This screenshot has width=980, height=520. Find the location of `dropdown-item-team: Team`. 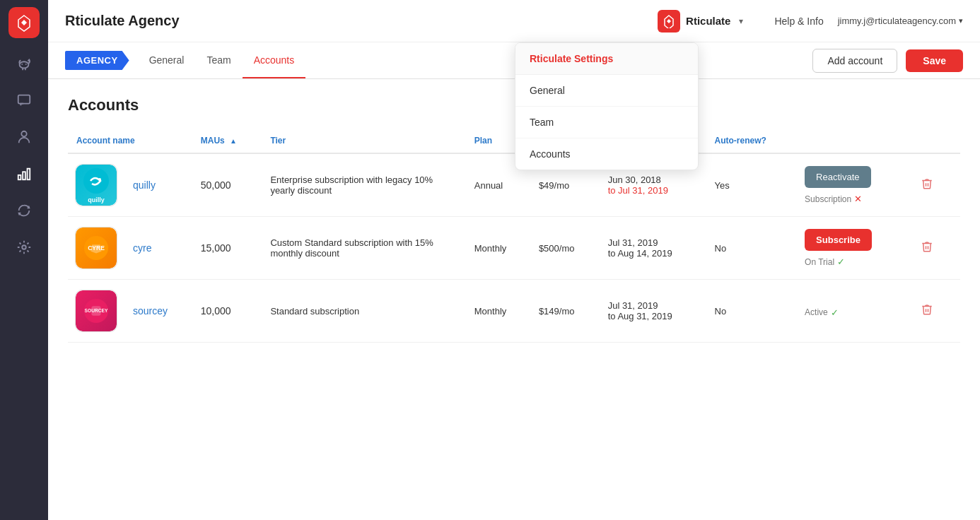

dropdown-item-team: Team is located at coordinates (607, 123).